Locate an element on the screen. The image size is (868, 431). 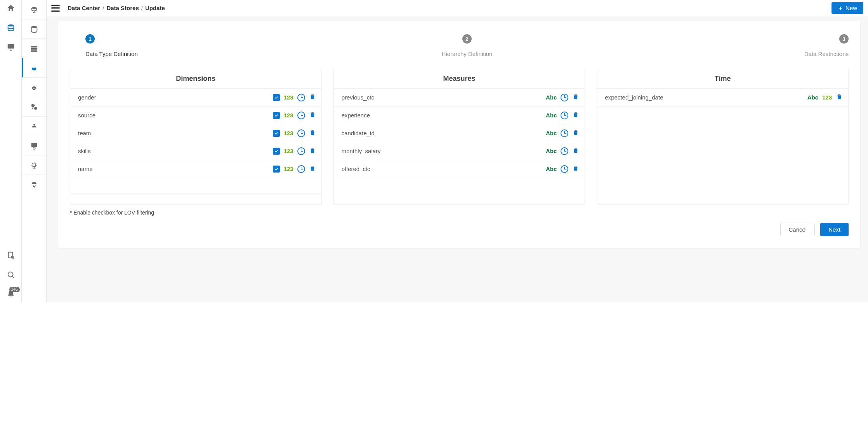
step-2-circle: 2 is located at coordinates (467, 39).